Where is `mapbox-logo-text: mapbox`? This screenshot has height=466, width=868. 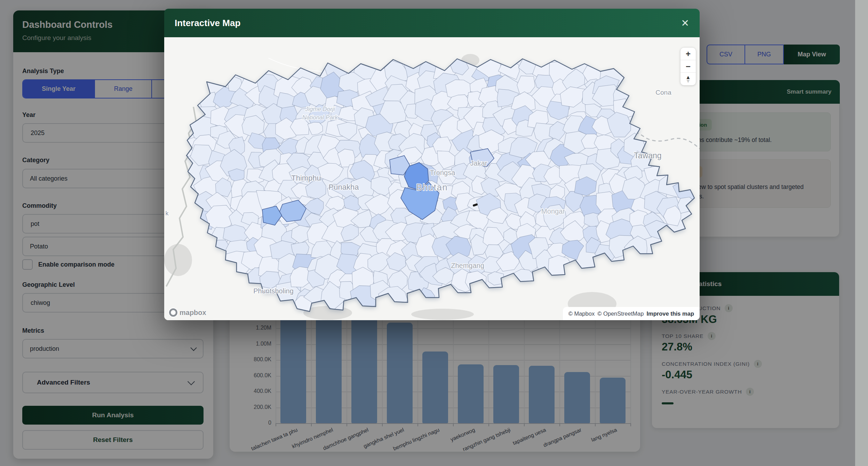 mapbox-logo-text: mapbox is located at coordinates (193, 313).